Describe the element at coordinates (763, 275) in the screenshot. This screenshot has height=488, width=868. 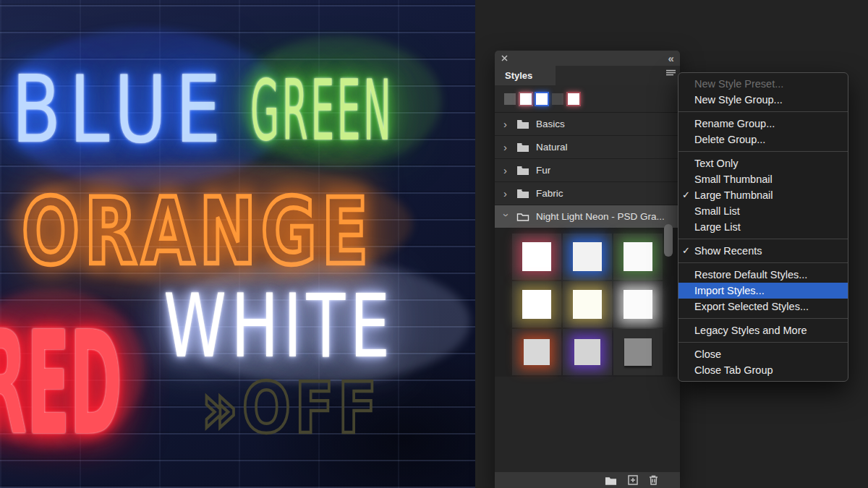
I see `menu-item-restore-default-styles: Restore Default Styles...` at that location.